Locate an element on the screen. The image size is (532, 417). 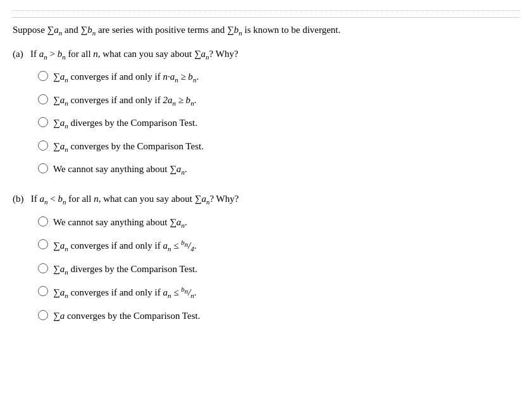
option-b2-text: ∑an converges if and only if an ≤ bn/4. is located at coordinates (125, 246).